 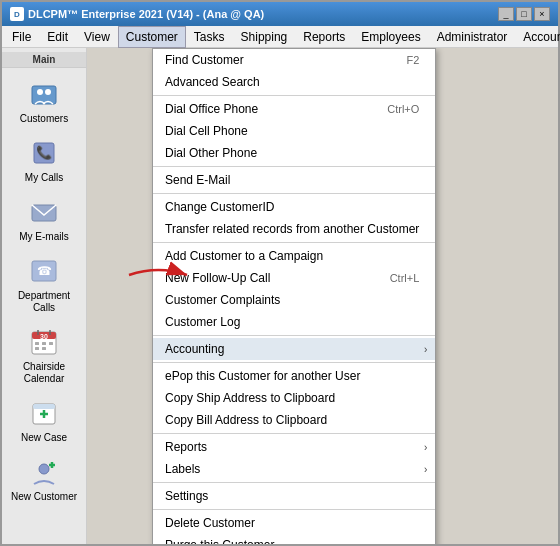 I want to click on menu-item-settings: Settings, so click(x=294, y=496).